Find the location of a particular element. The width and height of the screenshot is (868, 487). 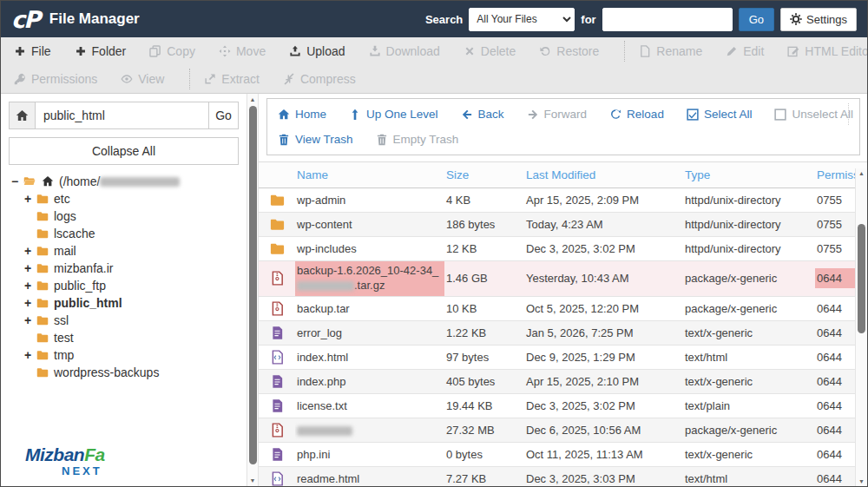

toolbar-item-extract: Extract is located at coordinates (232, 79).